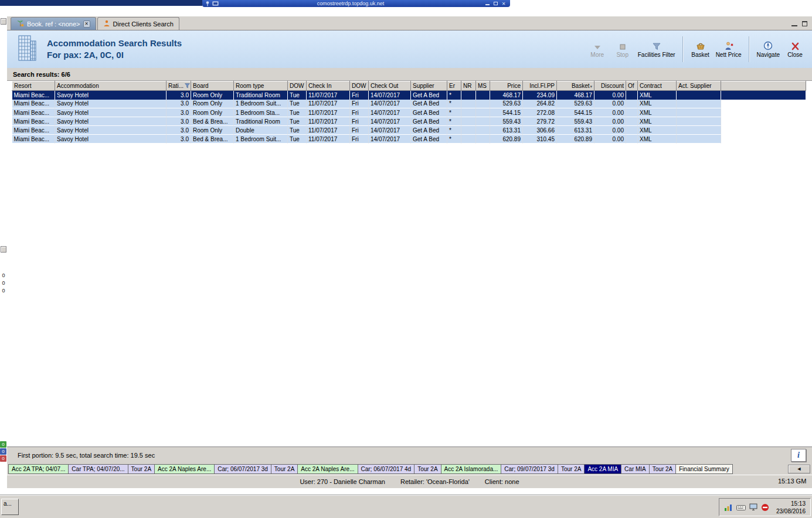  What do you see at coordinates (208, 4) in the screenshot?
I see `pin-icon` at bounding box center [208, 4].